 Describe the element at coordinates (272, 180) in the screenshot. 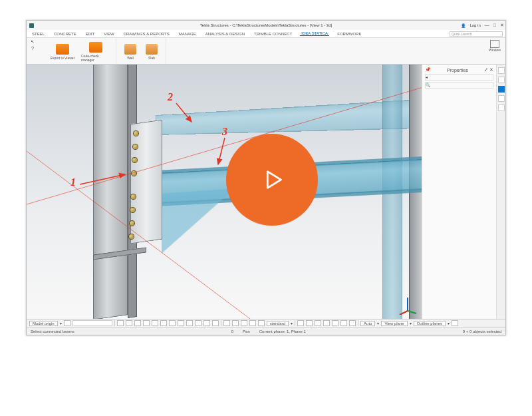

I see `play-video-button` at that location.